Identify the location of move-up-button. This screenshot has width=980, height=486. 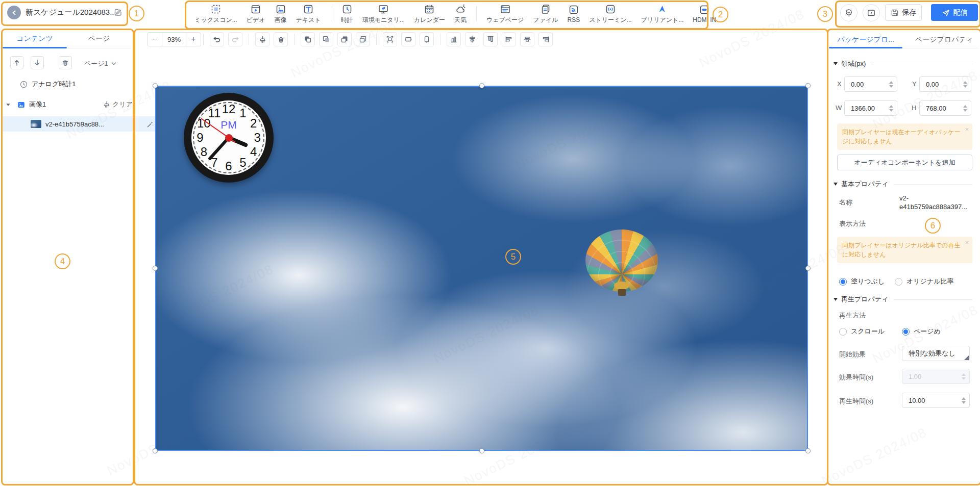
(17, 63).